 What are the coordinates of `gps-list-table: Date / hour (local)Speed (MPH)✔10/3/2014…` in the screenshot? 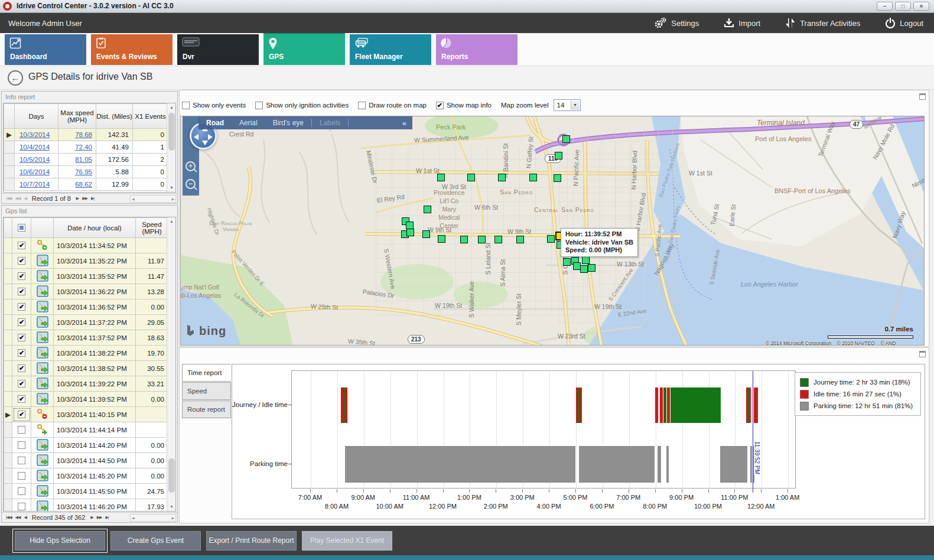 It's located at (86, 364).